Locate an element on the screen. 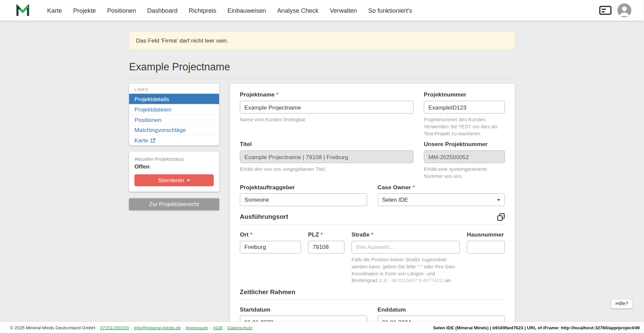  ort-label: Ort * is located at coordinates (270, 235).